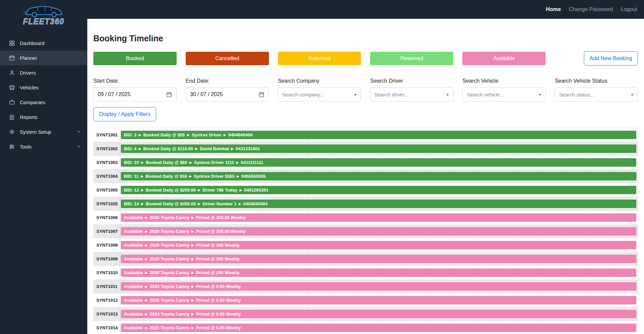 The image size is (644, 334). Describe the element at coordinates (504, 94) in the screenshot. I see `vehicle-select: Search vehicle...` at that location.